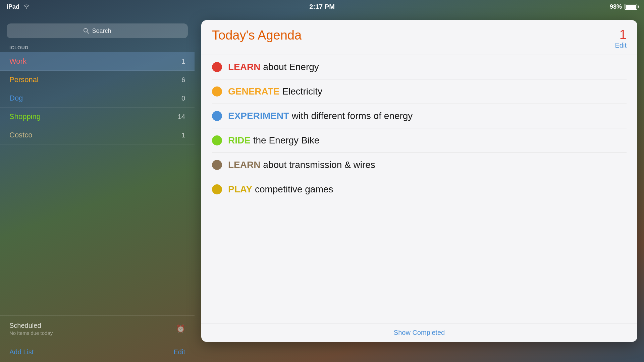 The height and width of the screenshot is (362, 644). I want to click on agenda-keyword-4: RIDE, so click(239, 140).